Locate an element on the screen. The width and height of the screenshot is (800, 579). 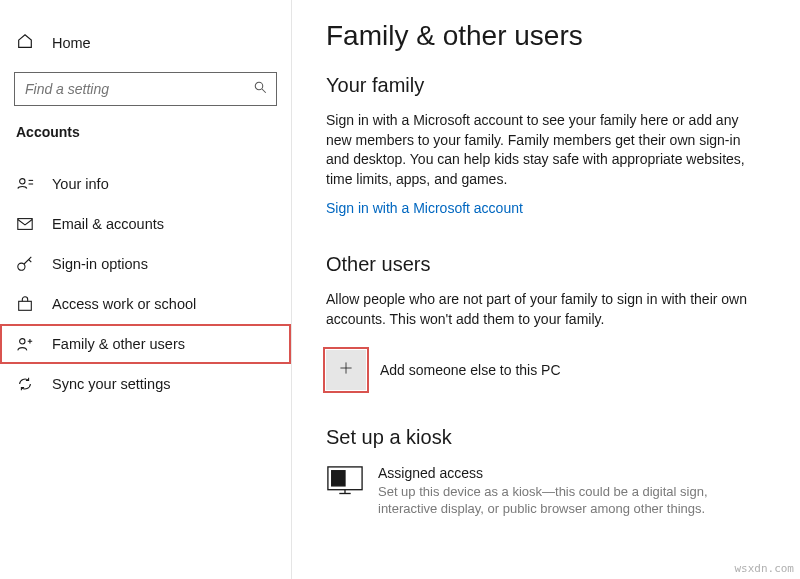
assigned-access-row: Assigned access Set up this device as a … is located at coordinates (546, 492).